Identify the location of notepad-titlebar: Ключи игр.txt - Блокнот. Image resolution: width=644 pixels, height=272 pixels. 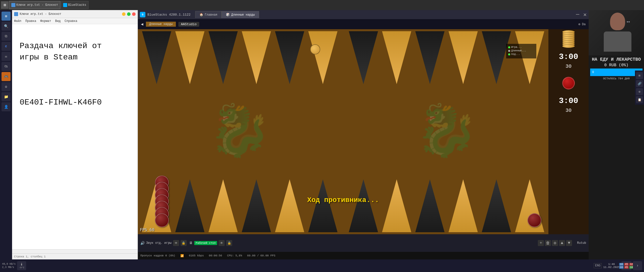
(75, 14).